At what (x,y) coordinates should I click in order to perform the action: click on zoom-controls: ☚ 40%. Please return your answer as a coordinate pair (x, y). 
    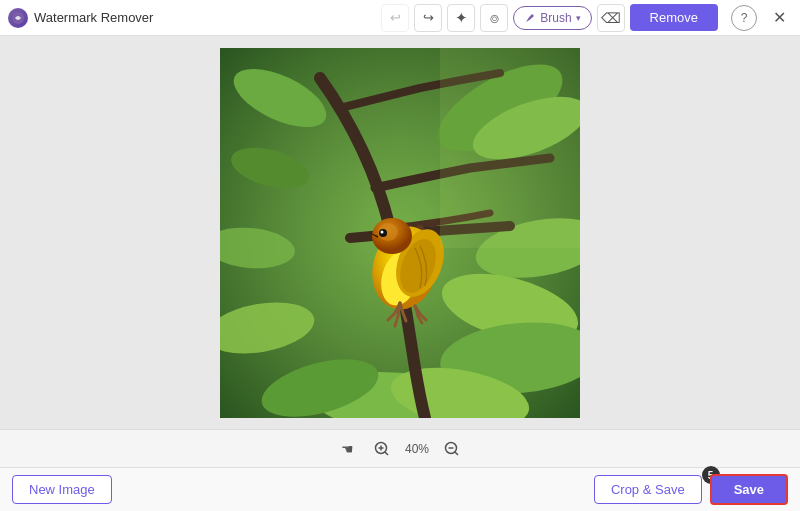
    Looking at the image, I should click on (400, 448).